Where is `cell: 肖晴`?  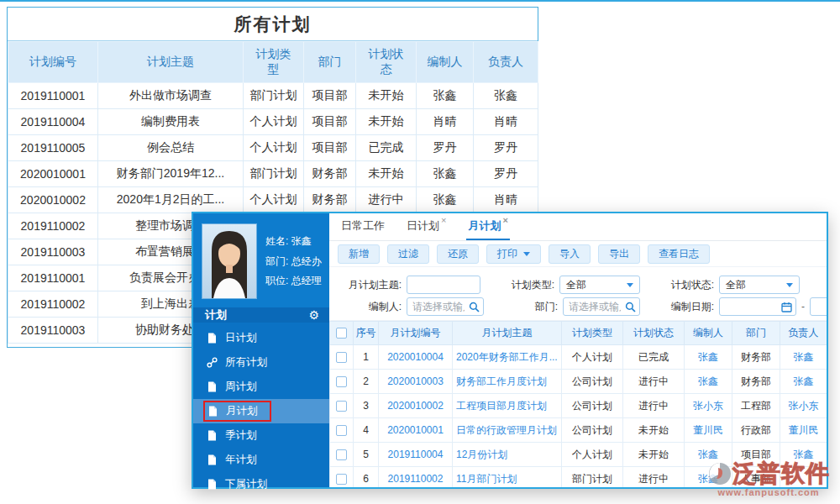
cell: 肖晴 is located at coordinates (506, 200).